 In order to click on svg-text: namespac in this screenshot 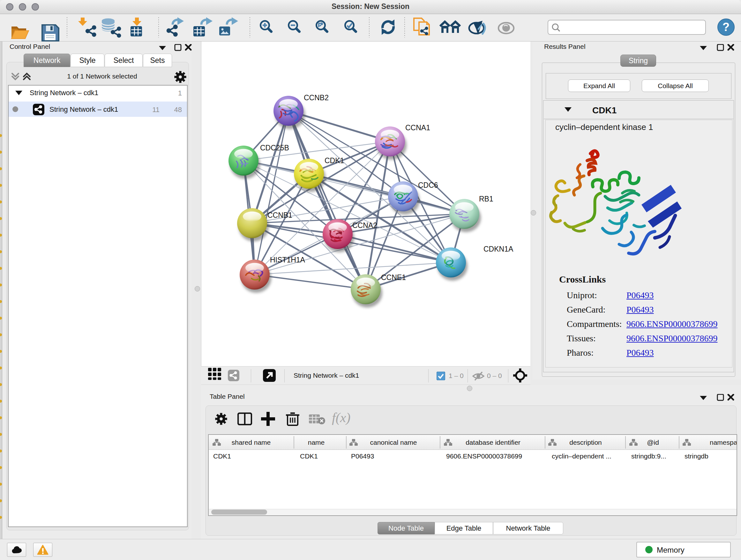, I will do `click(723, 442)`.